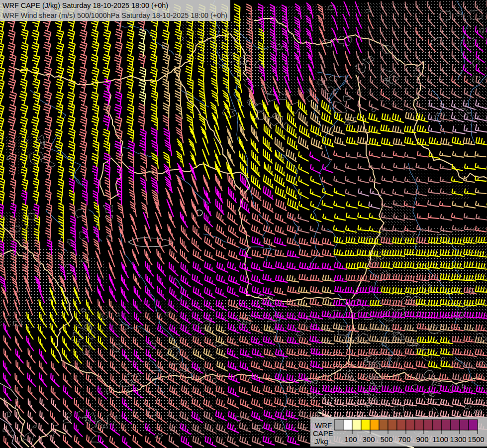  What do you see at coordinates (404, 439) in the screenshot?
I see `svg-text: 700` at bounding box center [404, 439].